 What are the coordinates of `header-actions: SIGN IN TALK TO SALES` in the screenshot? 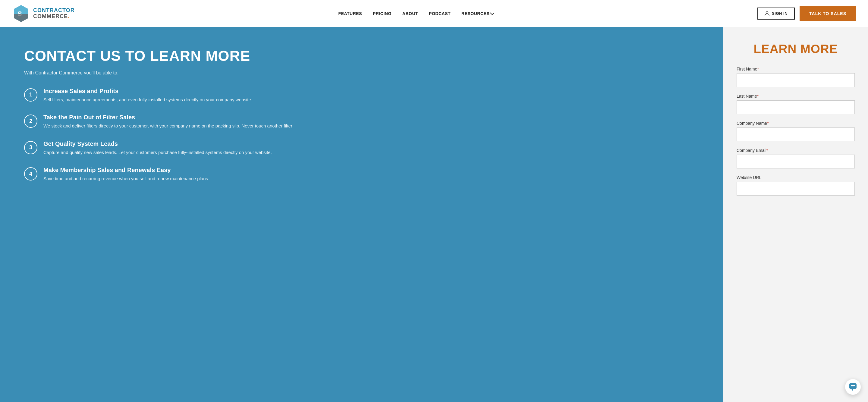 It's located at (807, 13).